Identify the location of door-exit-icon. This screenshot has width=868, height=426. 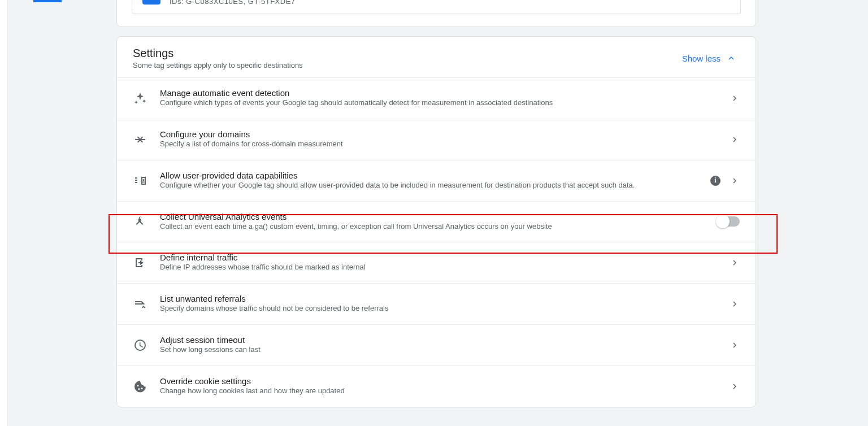
(140, 263).